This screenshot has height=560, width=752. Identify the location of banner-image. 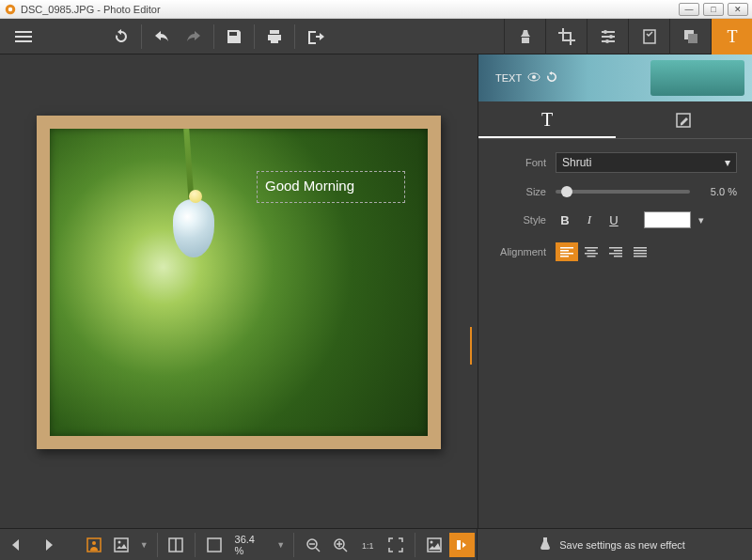
(697, 78).